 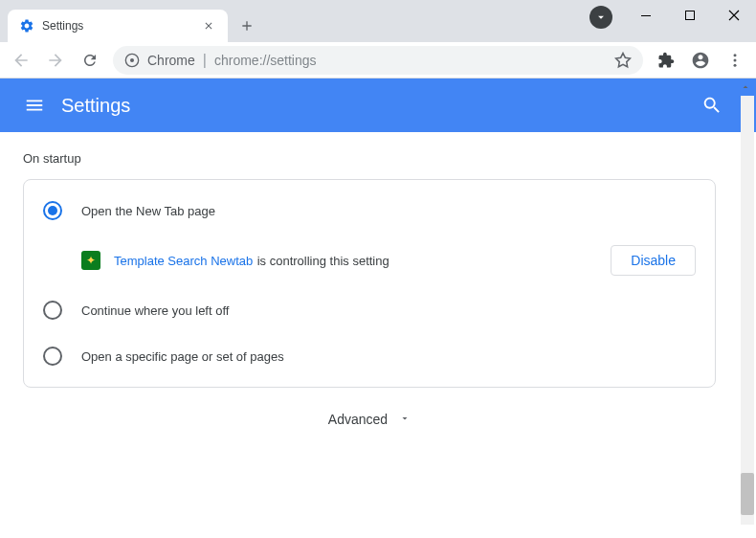 What do you see at coordinates (700, 60) in the screenshot?
I see `profile-button` at bounding box center [700, 60].